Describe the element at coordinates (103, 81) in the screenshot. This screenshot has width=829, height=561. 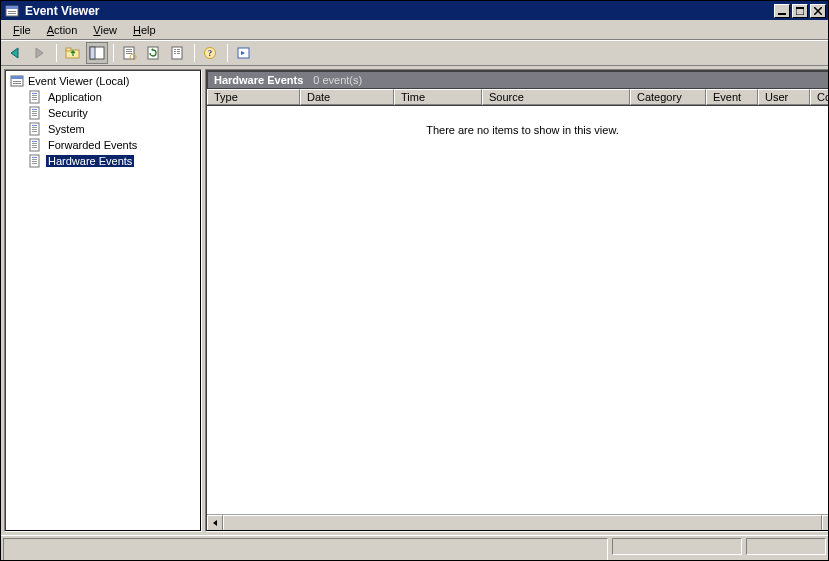
I see `tree-root: Event Viewer (Local)` at that location.